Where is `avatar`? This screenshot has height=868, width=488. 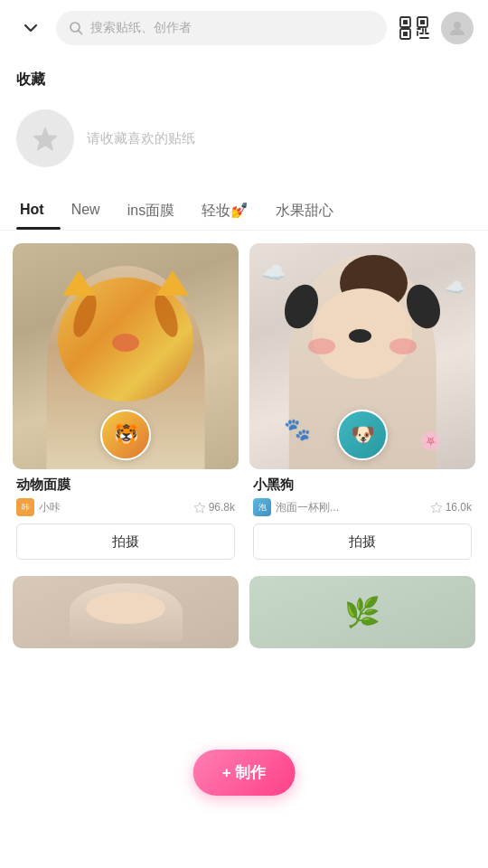
avatar is located at coordinates (457, 28).